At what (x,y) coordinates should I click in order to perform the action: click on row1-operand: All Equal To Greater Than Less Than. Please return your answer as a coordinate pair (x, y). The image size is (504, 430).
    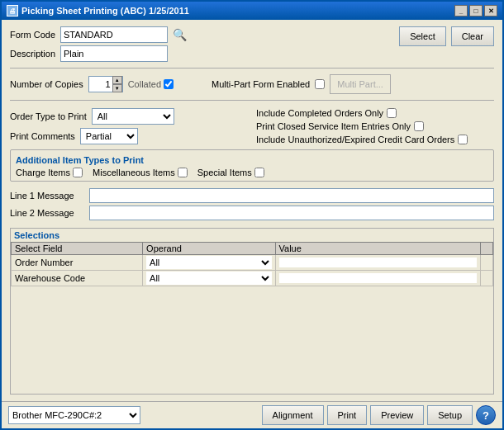
    Looking at the image, I should click on (209, 262).